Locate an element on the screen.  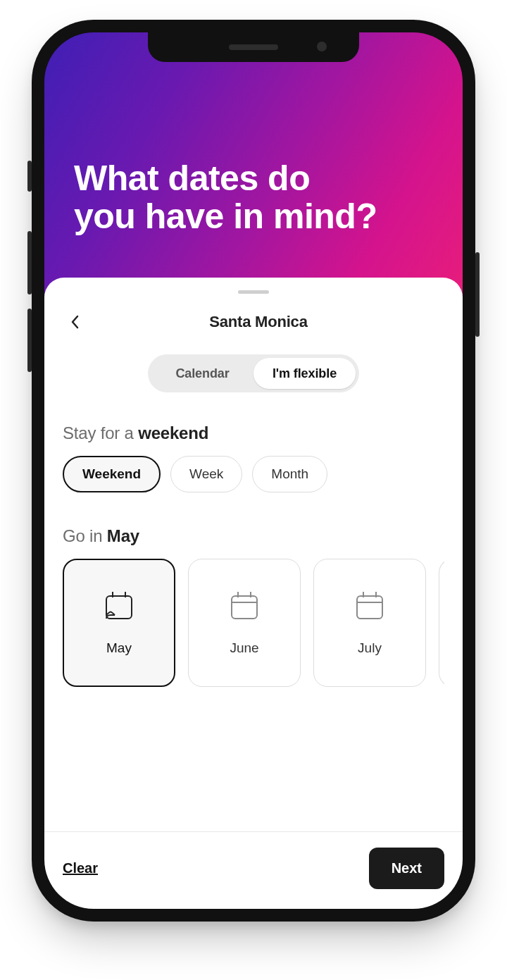
phone-button-power is located at coordinates (477, 294).